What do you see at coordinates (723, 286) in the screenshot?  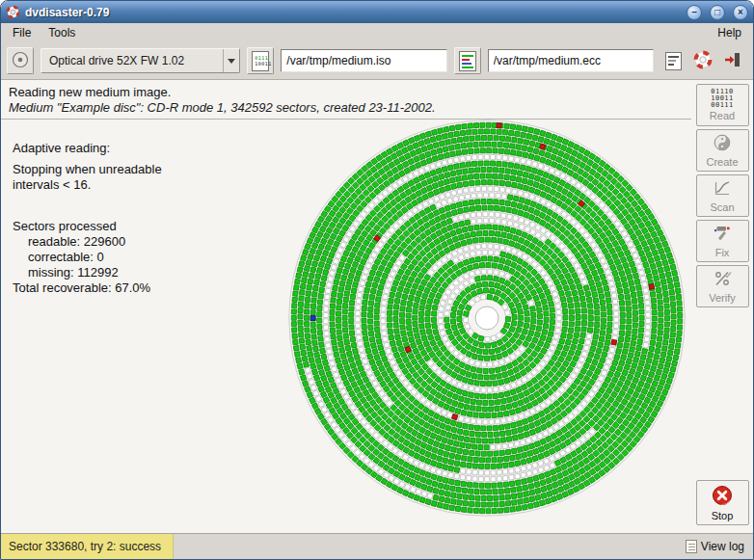 I see `verify-button: Verify` at bounding box center [723, 286].